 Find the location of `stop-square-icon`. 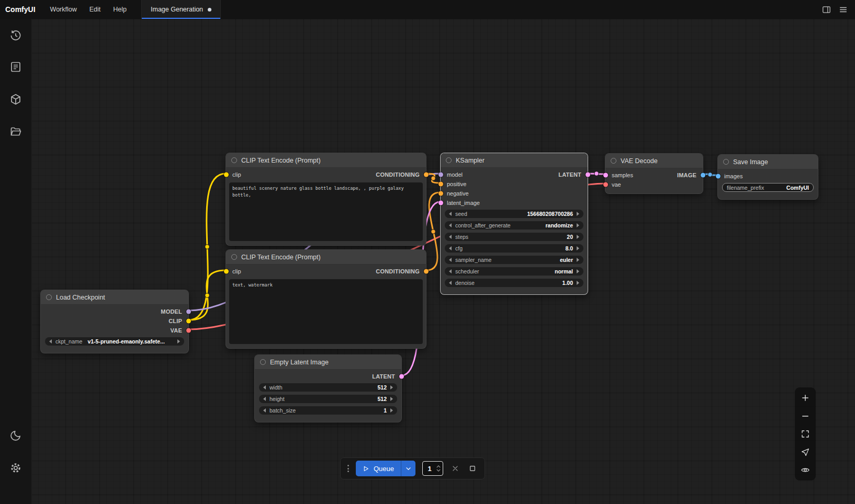

stop-square-icon is located at coordinates (473, 468).